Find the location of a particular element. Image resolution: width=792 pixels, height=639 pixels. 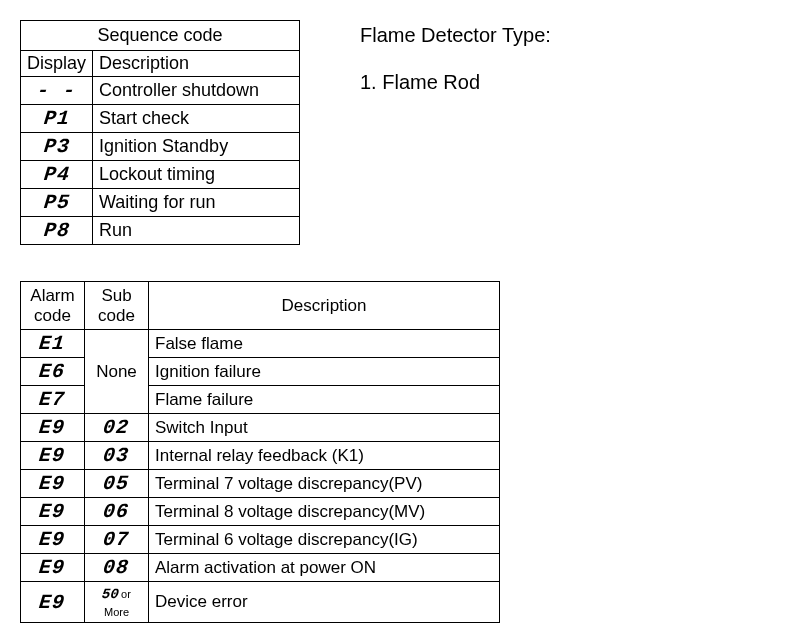

table-row: E9 05 Terminal 7 voltage discrepancy(PV) is located at coordinates (260, 484).